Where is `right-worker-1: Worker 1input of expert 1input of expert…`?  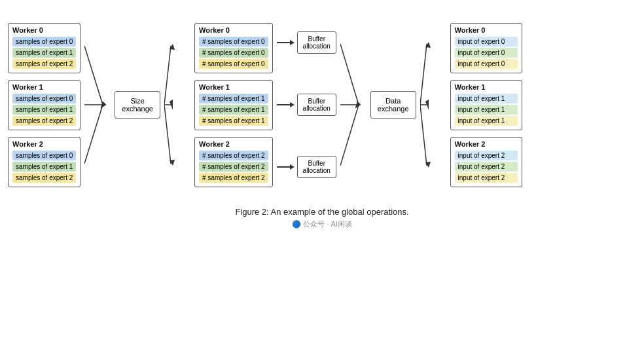
right-worker-1: Worker 1input of expert 1input of expert… is located at coordinates (486, 105).